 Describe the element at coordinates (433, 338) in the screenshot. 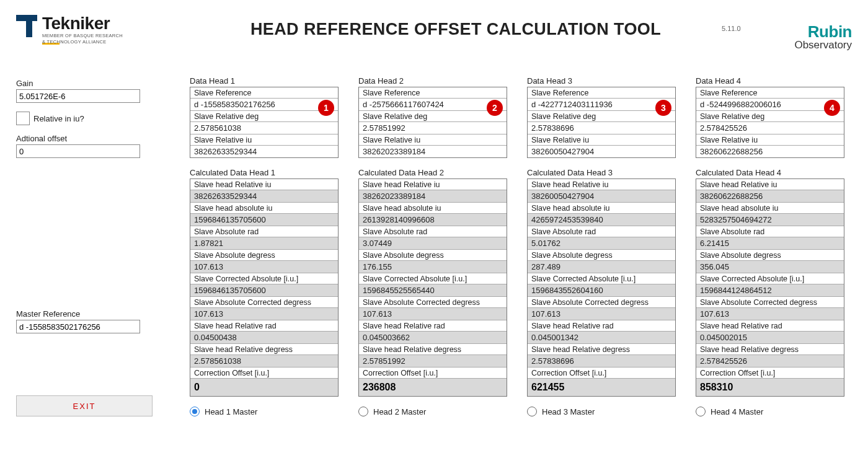

I see `calc-slave-head-relative-rad: 0.045003662` at that location.